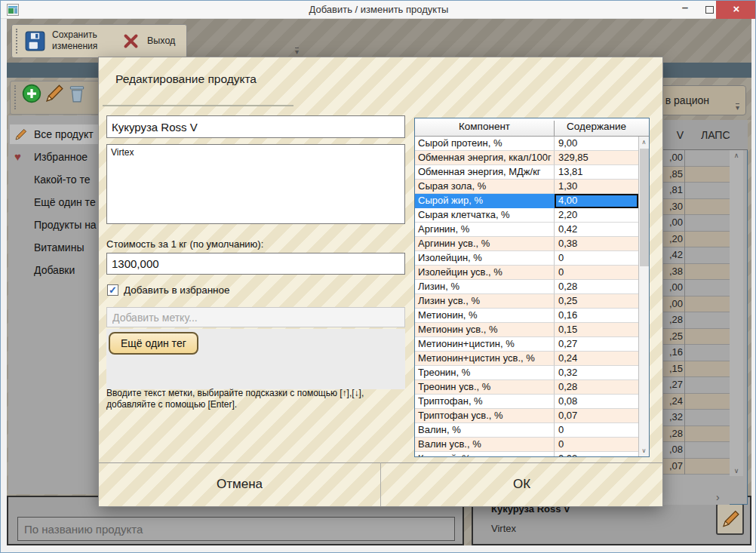  I want to click on pencil-icon, so click(54, 94).